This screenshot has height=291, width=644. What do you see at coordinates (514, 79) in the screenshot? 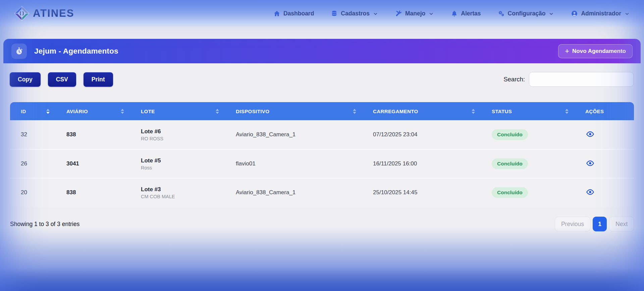
I see `search-label: Search:` at bounding box center [514, 79].